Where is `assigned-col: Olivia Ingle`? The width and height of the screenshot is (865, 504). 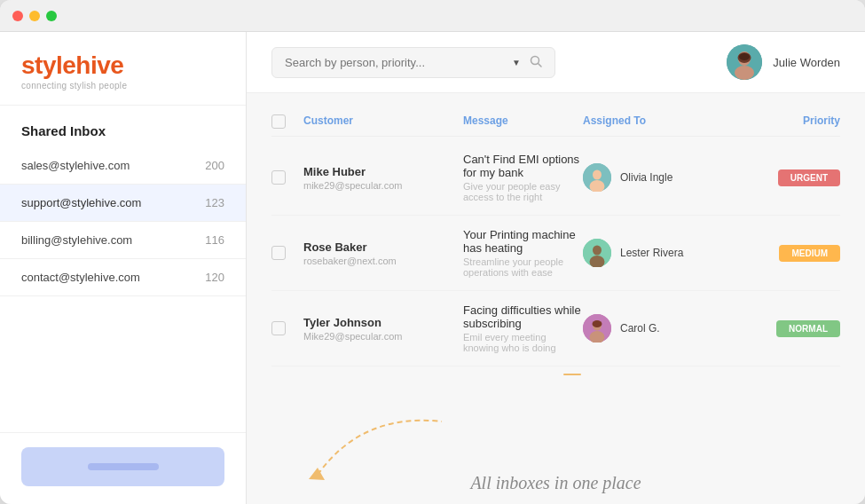 assigned-col: Olivia Ingle is located at coordinates (663, 177).